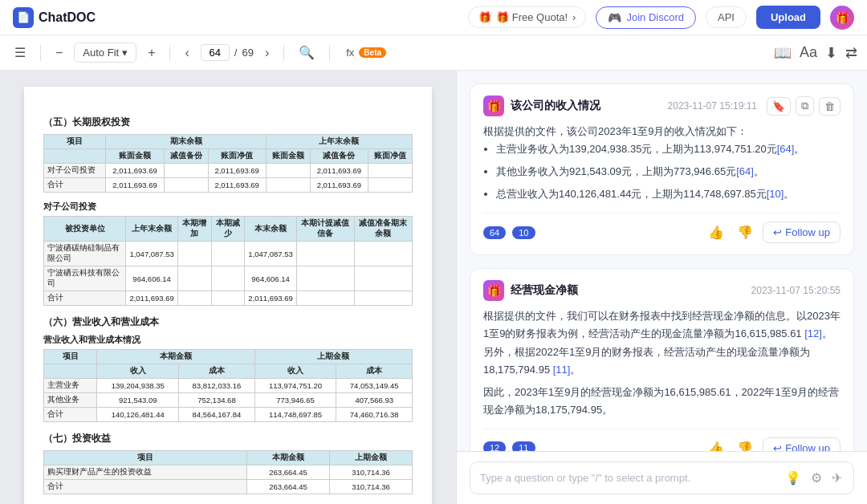 This screenshot has width=867, height=504. What do you see at coordinates (629, 478) in the screenshot?
I see `chat-input` at bounding box center [629, 478].